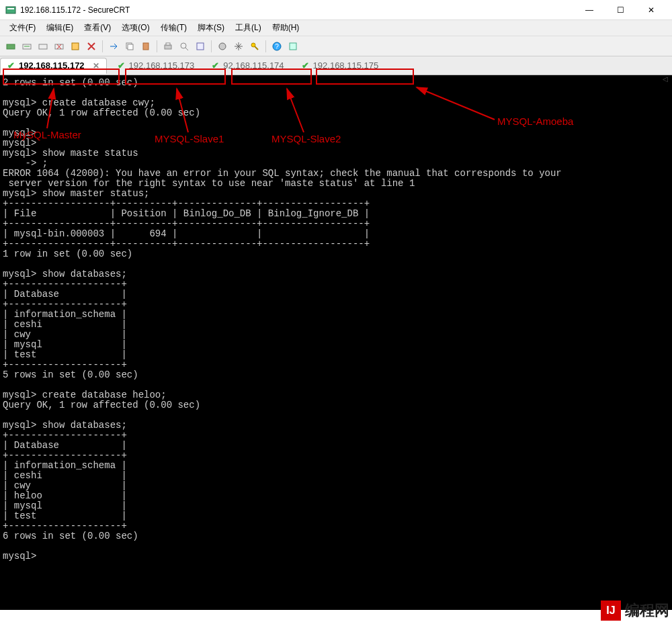 This screenshot has width=672, height=622. What do you see at coordinates (277, 46) in the screenshot?
I see `tb-help-icon: ?` at bounding box center [277, 46].